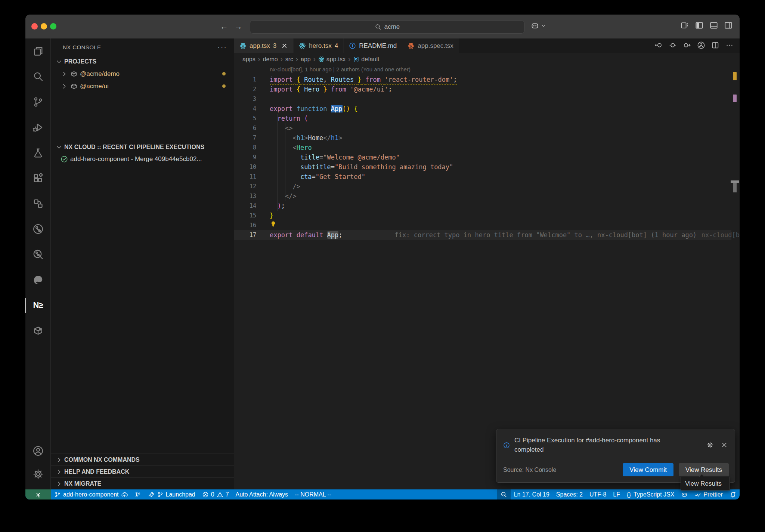  Describe the element at coordinates (172, 495) in the screenshot. I see `status-launchpad: Launchpad` at that location.